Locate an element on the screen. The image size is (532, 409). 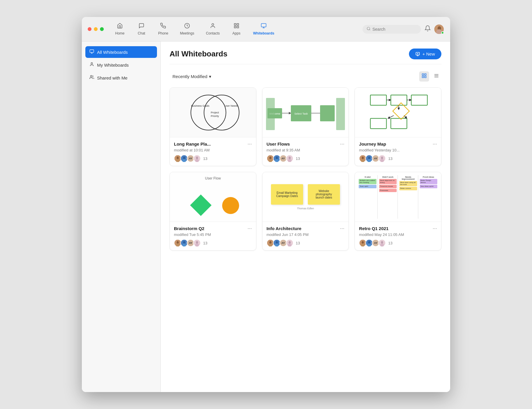
filter-dropdown: Recently Modified ▾ is located at coordinates (192, 77).